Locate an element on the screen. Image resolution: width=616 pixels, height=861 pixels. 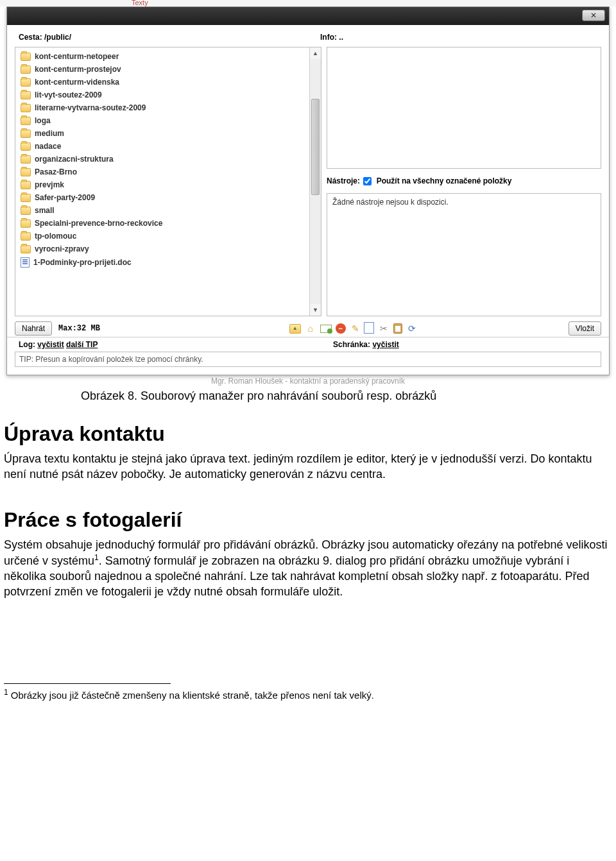
insert-button: Vložit is located at coordinates (585, 328).